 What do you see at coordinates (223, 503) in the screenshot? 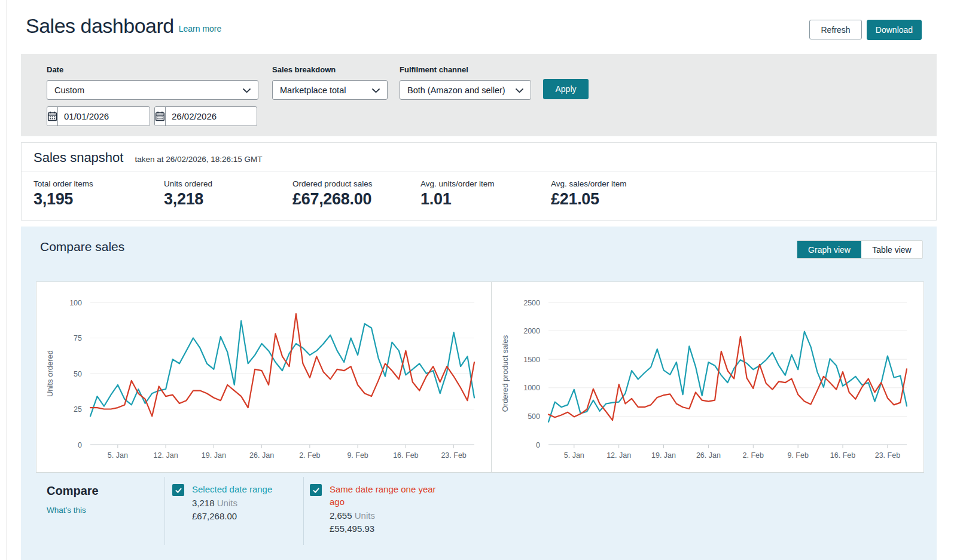
I see `legend-item-selected-range: Selected date range 3,218 Units £67,268.…` at bounding box center [223, 503].